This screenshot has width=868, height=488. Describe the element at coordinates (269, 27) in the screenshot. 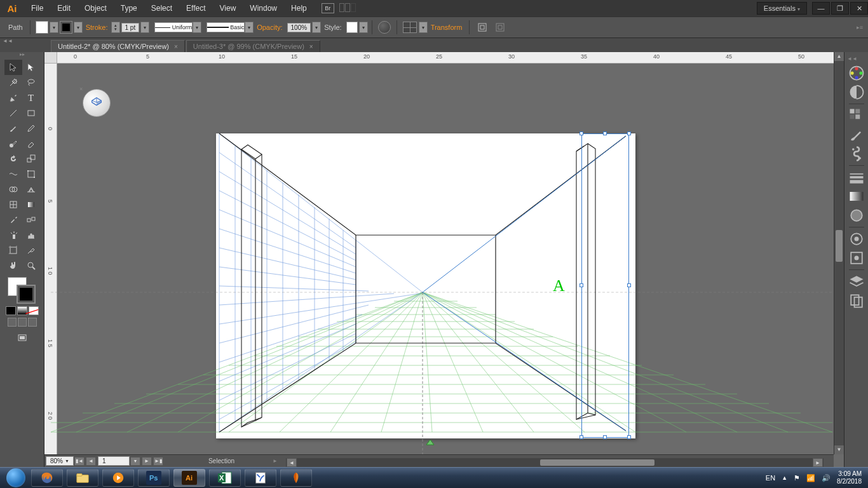

I see `opacity-label: Opacity:` at that location.